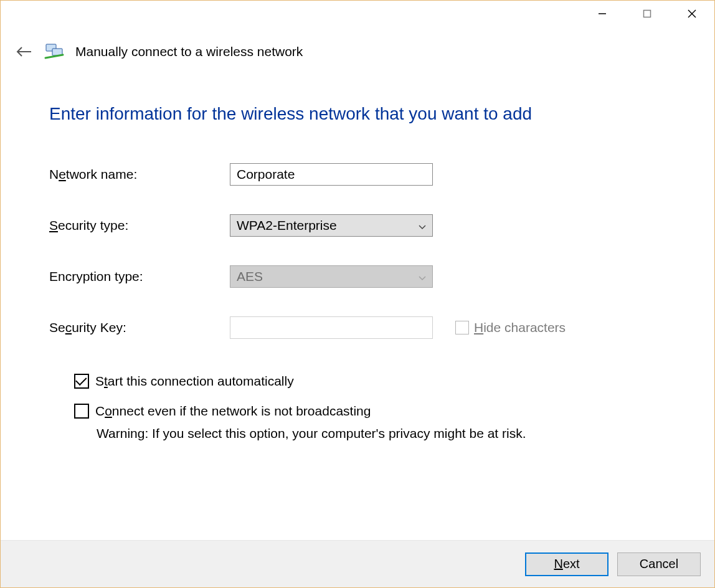 The width and height of the screenshot is (715, 588). Describe the element at coordinates (233, 411) in the screenshot. I see `connect-hidden-label: Connect even if the network is not broad…` at that location.